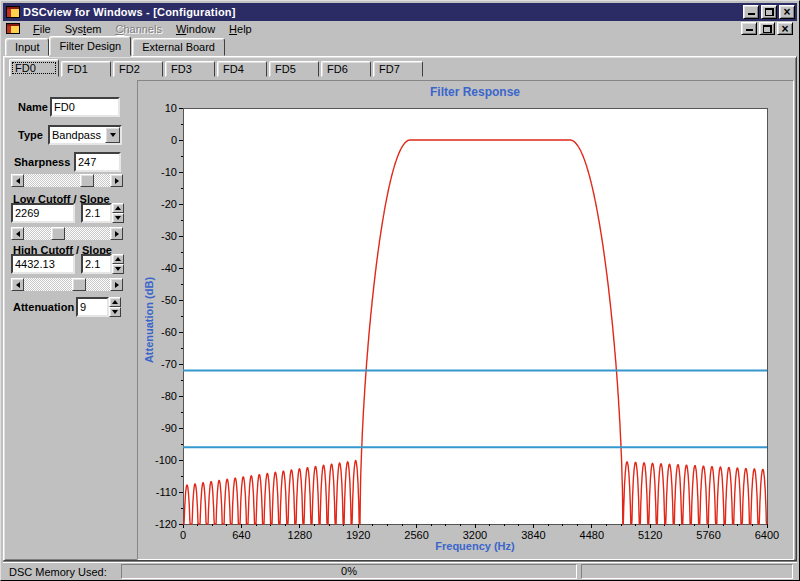 The height and width of the screenshot is (581, 800). I want to click on memory-used-label: DSC Memory Used:, so click(58, 572).